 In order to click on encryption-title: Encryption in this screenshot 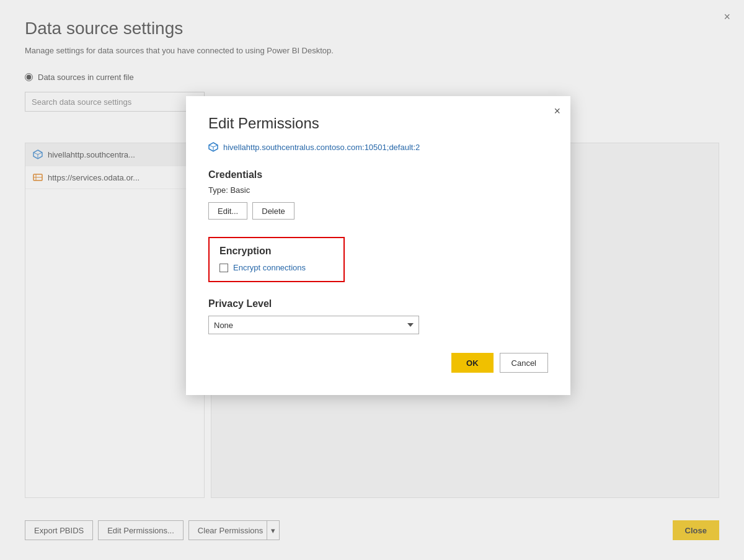, I will do `click(277, 251)`.